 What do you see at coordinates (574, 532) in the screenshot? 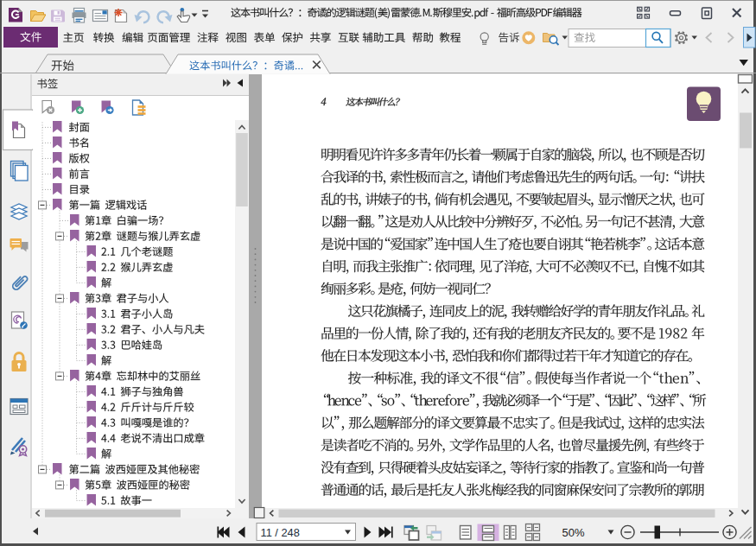
I see `svg-text: 50%` at bounding box center [574, 532].